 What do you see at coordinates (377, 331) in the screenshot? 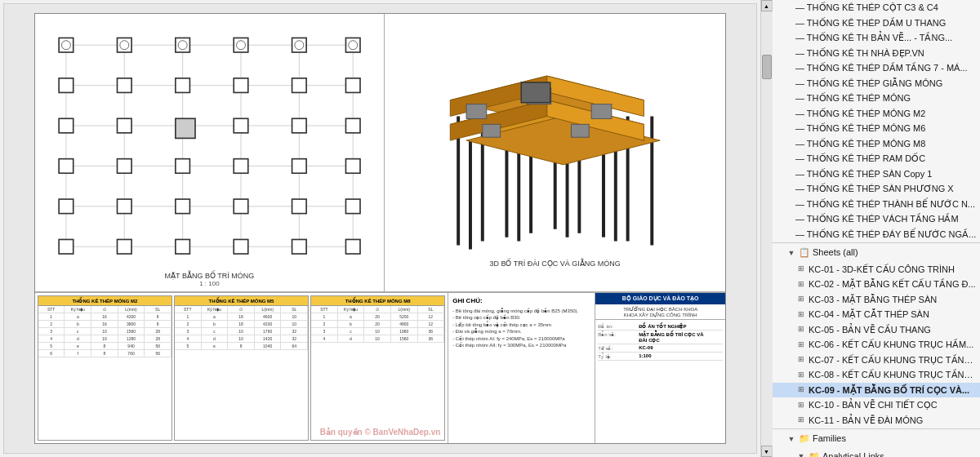
I see `table-row: 3 c 10 1960 36` at bounding box center [377, 331].